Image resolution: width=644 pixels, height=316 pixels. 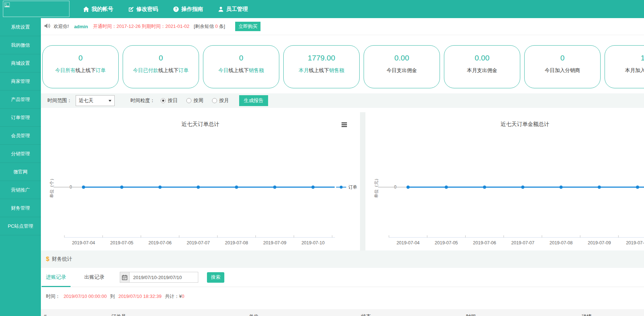 What do you see at coordinates (624, 58) in the screenshot?
I see `stat-value: 1` at bounding box center [624, 58].